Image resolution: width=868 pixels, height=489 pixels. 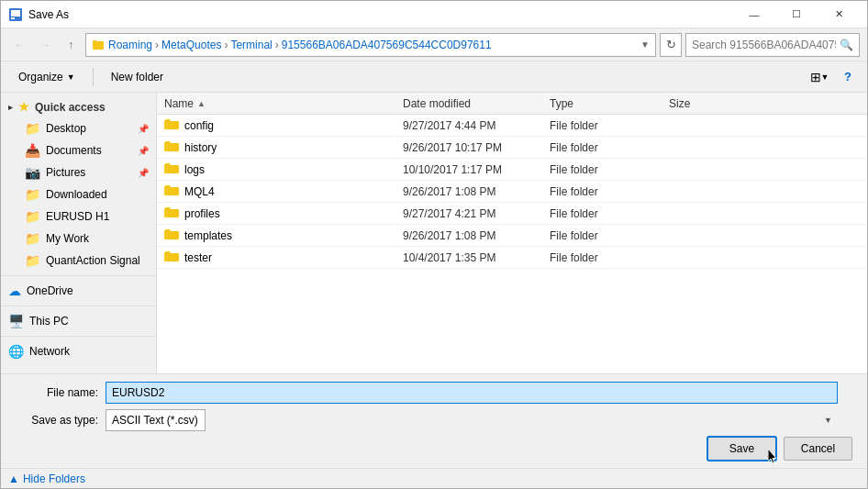 I want to click on sidebar-item-eurusd: 📁 EURUSD H1, so click(x=79, y=217).